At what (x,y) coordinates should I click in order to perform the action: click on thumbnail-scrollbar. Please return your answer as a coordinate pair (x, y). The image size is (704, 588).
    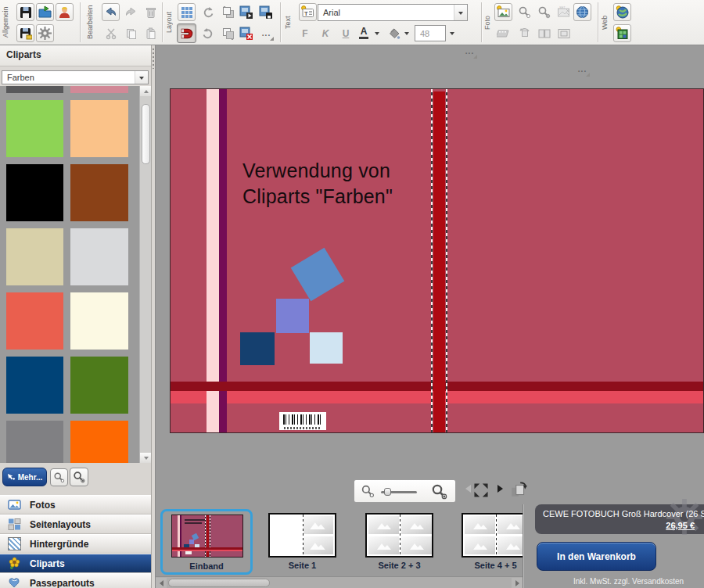
    Looking at the image, I should click on (339, 582).